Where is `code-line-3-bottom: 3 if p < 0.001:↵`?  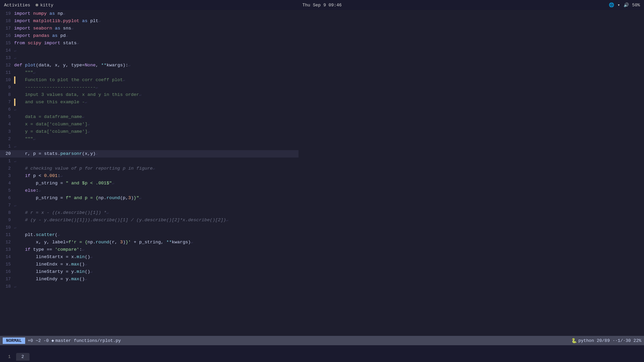
code-line-3-bottom: 3 if p < 0.001:↵ is located at coordinates (149, 176).